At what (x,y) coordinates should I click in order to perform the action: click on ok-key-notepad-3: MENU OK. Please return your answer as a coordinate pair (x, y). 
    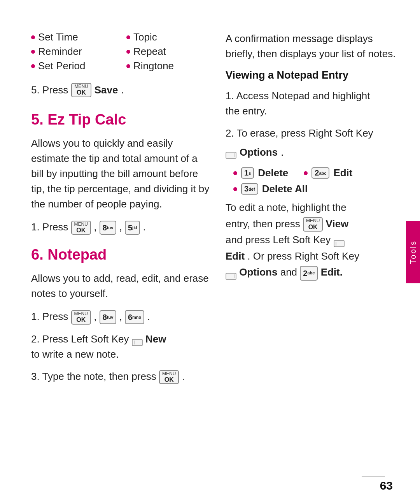
    Looking at the image, I should click on (169, 378).